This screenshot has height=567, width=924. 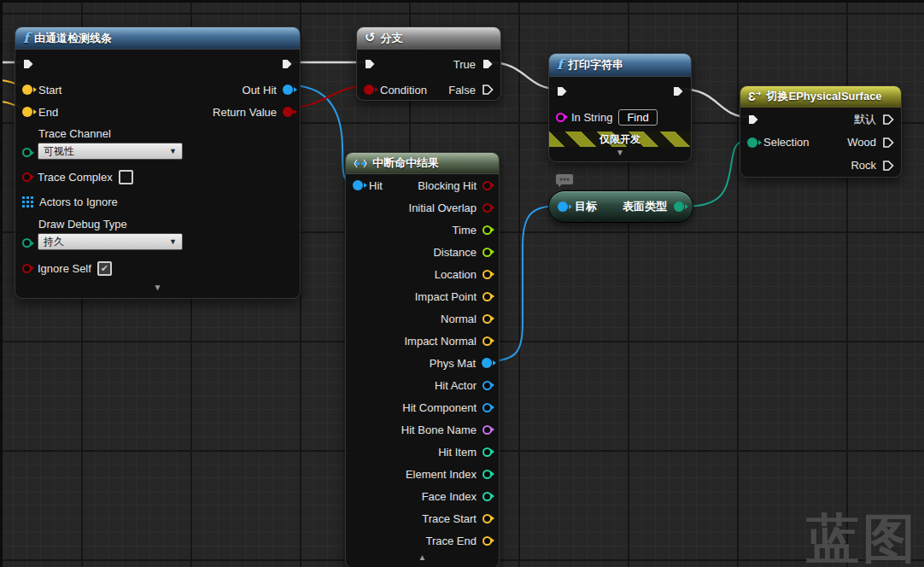 What do you see at coordinates (645, 207) in the screenshot?
I see `surface-type-label: 表面类型` at bounding box center [645, 207].